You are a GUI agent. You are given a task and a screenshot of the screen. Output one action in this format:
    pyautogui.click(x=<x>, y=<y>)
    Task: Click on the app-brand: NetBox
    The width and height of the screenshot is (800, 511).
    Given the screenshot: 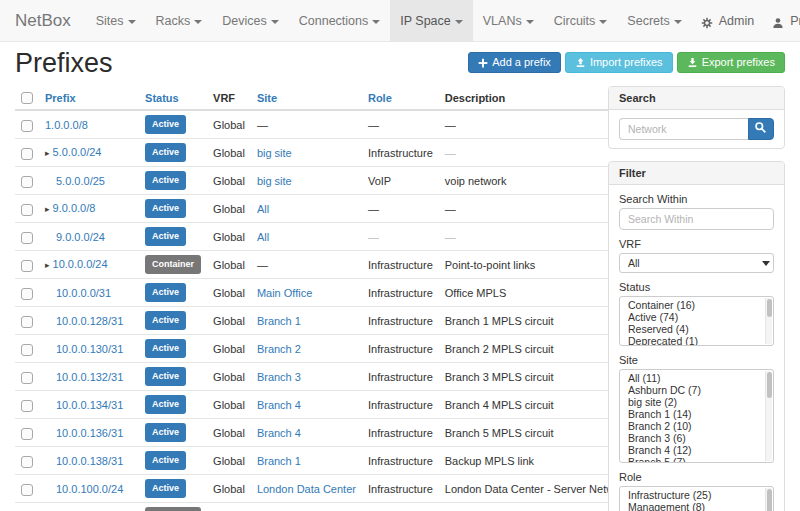 What is the action you would take?
    pyautogui.click(x=43, y=20)
    